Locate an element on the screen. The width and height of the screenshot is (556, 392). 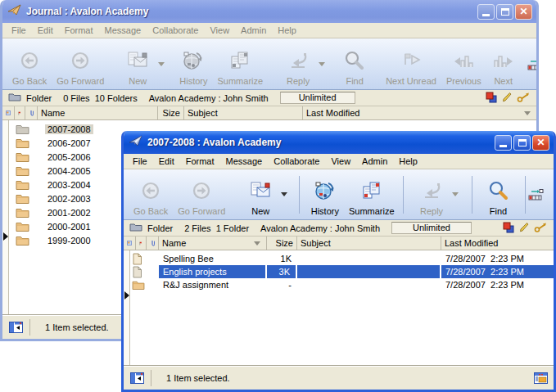
item-subject is located at coordinates (369, 272).